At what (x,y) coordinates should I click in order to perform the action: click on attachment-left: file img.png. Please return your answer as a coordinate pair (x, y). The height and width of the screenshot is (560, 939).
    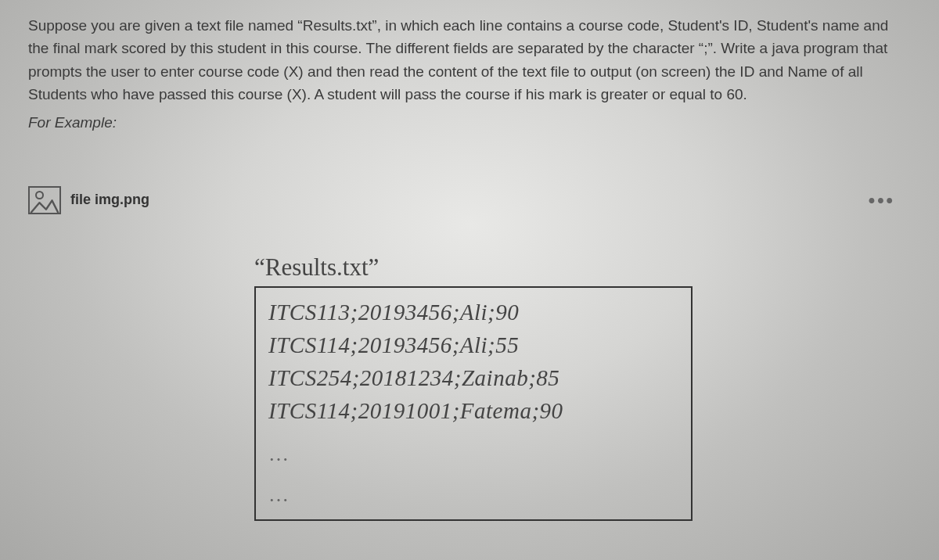
    Looking at the image, I should click on (89, 200).